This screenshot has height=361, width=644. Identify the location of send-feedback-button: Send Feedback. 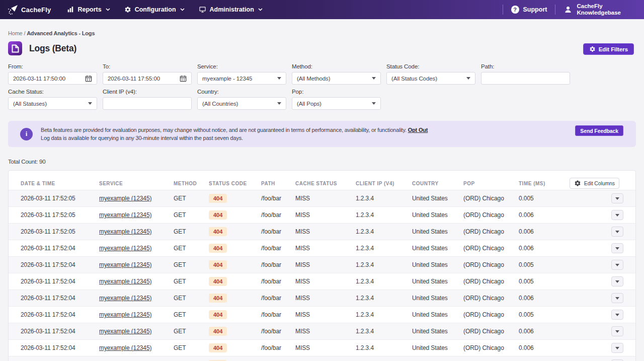
(599, 131).